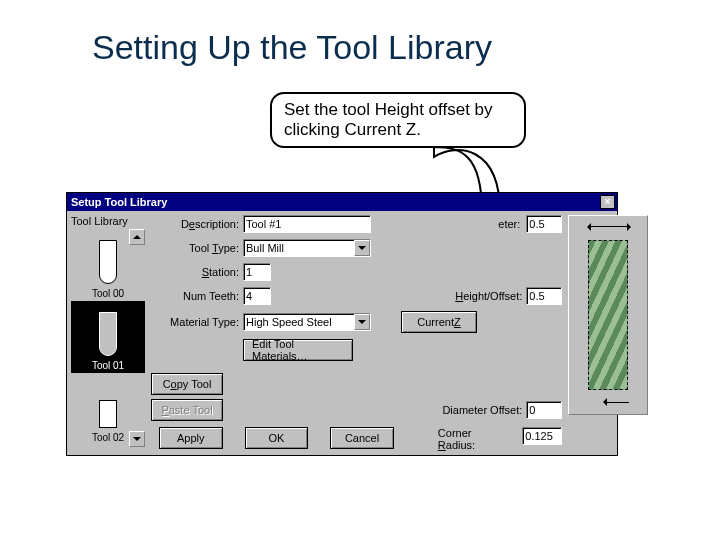 This screenshot has width=720, height=540. I want to click on scroll-down-icon, so click(137, 439).